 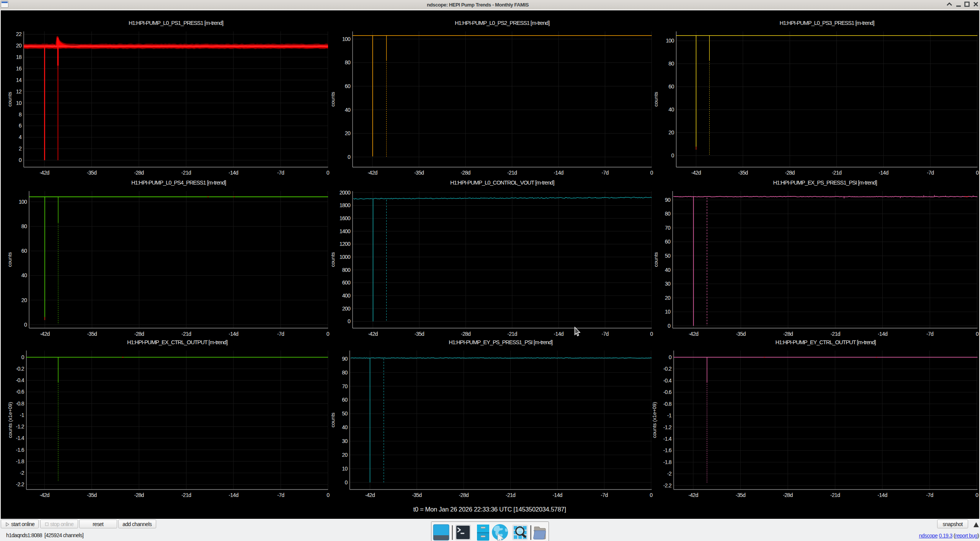 I want to click on svg-text: -0.4, so click(x=667, y=381).